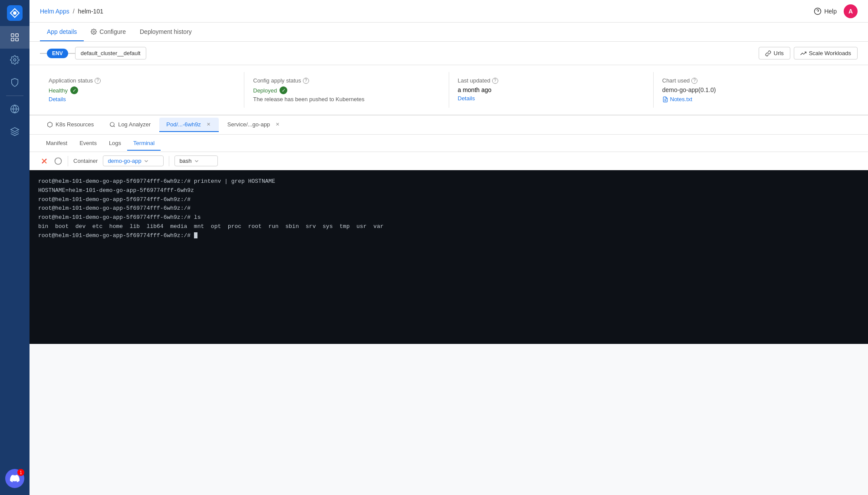 Image resolution: width=868 pixels, height=495 pixels. What do you see at coordinates (58, 90) in the screenshot?
I see `app-status-healthy-text: Healthy` at bounding box center [58, 90].